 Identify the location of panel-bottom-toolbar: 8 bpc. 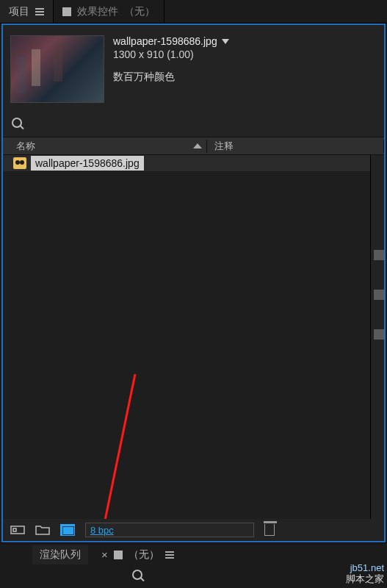
(194, 530).